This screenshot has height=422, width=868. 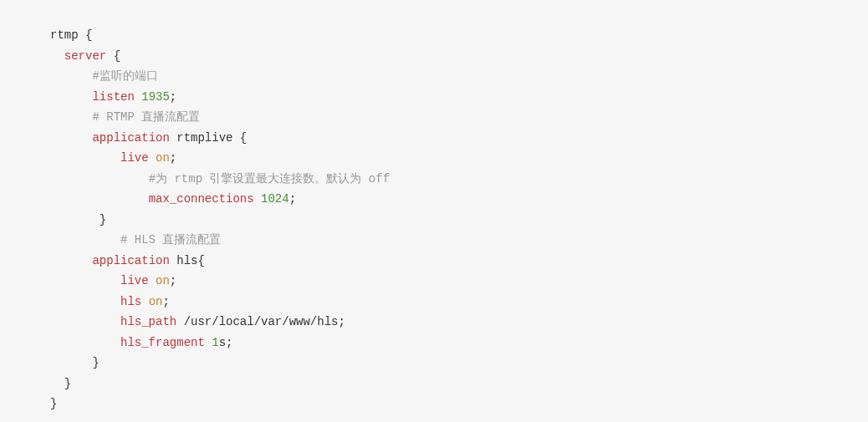 What do you see at coordinates (110, 302) in the screenshot?
I see `code-line: hls on;` at bounding box center [110, 302].